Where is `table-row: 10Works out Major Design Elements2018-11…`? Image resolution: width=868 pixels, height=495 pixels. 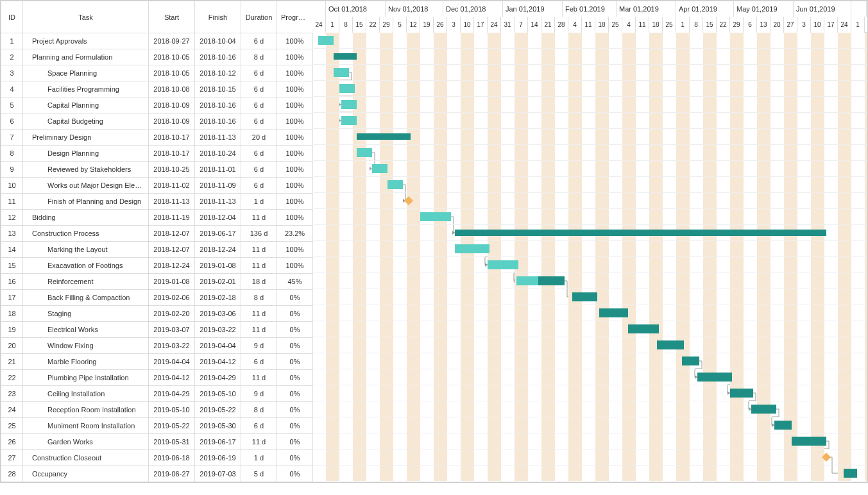 table-row: 10Works out Major Design Elements2018-11… is located at coordinates (157, 186).